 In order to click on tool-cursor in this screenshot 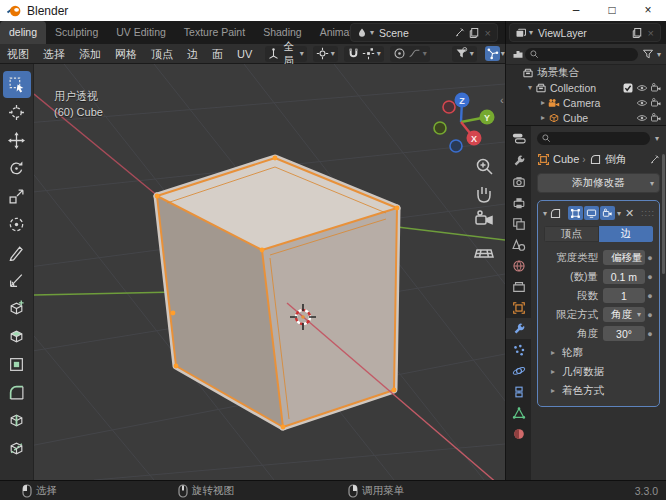, I will do `click(17, 112)`.